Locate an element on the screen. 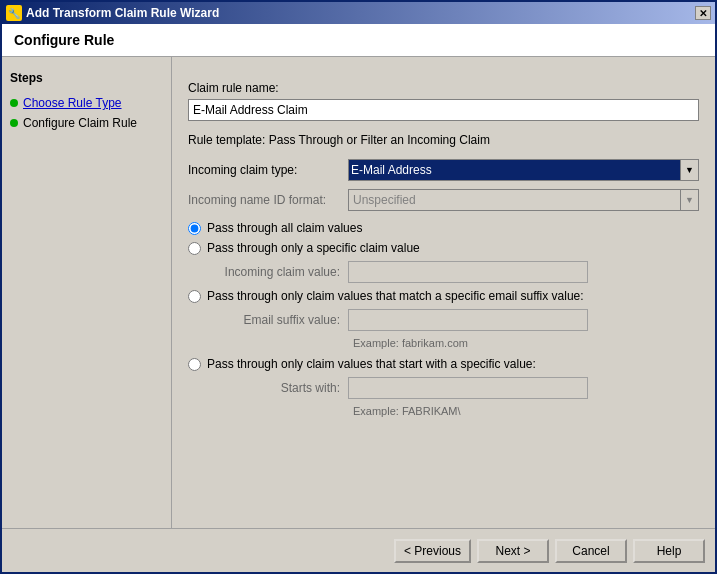  next-button: Next > is located at coordinates (513, 551).